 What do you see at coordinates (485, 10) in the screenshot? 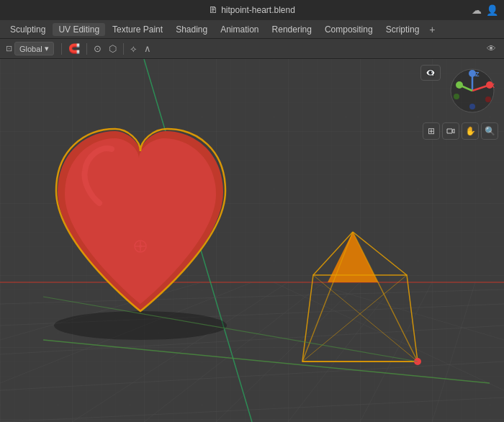
I see `title-bar-controls: ☁ 👤` at bounding box center [485, 10].